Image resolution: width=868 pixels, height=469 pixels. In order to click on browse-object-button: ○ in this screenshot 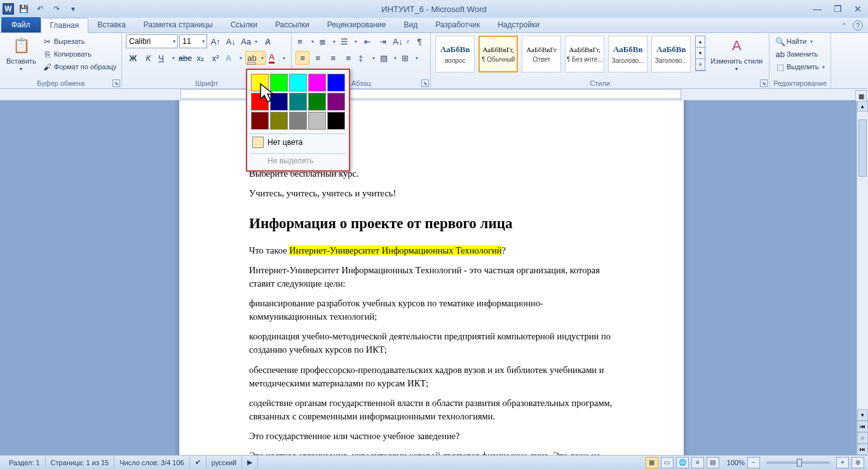, I will do `click(863, 438)`.